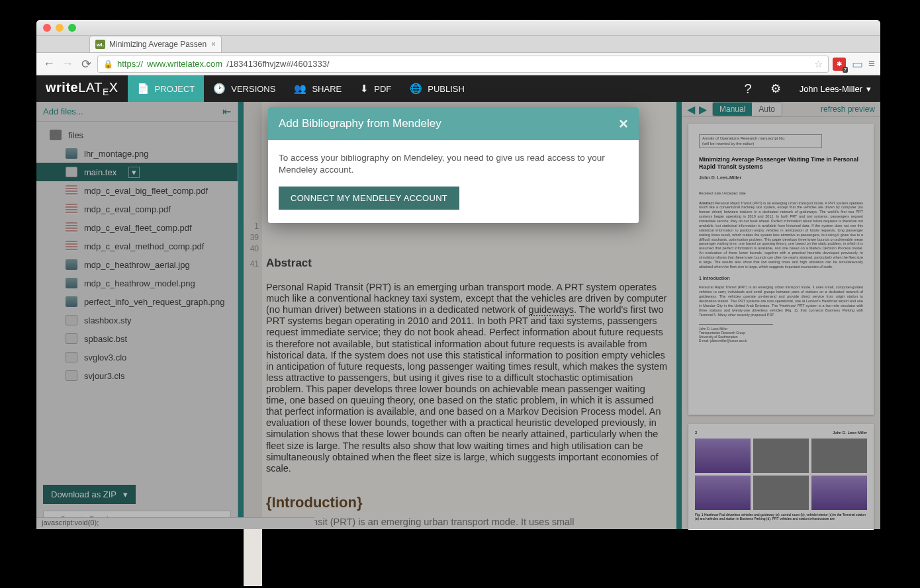 The height and width of the screenshot is (588, 920). Describe the element at coordinates (106, 339) in the screenshot. I see `file-name: spbasic.bst` at that location.